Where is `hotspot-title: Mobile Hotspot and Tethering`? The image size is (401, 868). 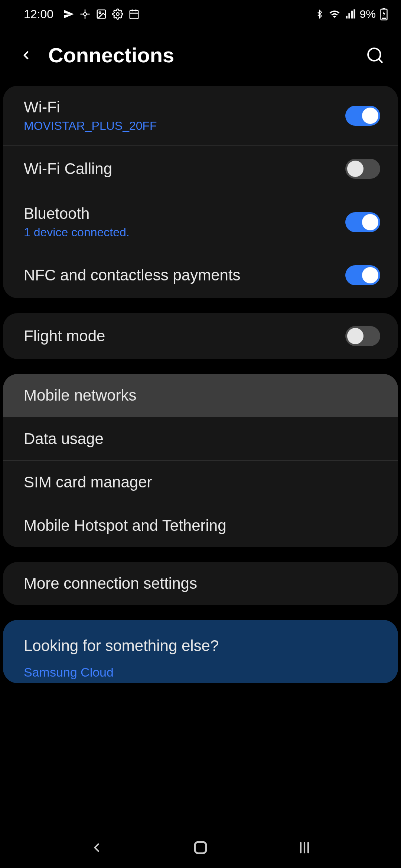 hotspot-title: Mobile Hotspot and Tethering is located at coordinates (202, 526).